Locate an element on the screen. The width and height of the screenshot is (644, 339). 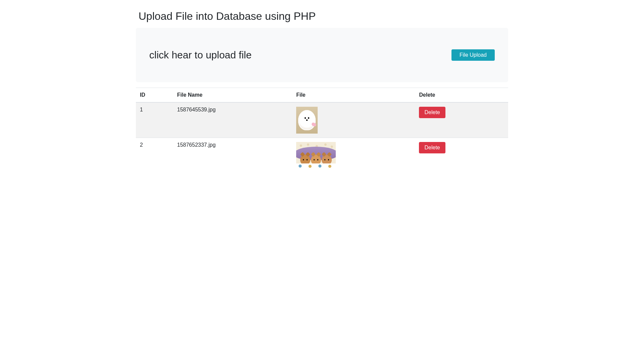
files-table: ID File Name File Delete 1 1587645539.jp… is located at coordinates (322, 130).